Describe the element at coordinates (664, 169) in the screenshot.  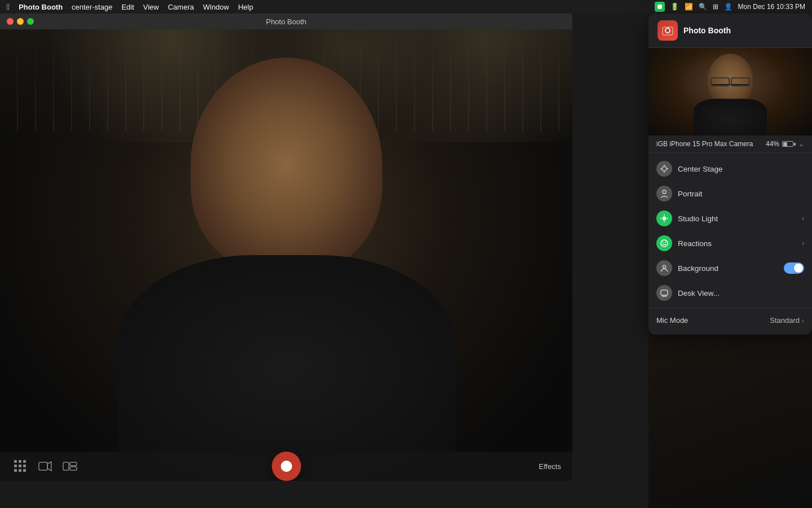
I see `center-stage-icon-svg` at that location.